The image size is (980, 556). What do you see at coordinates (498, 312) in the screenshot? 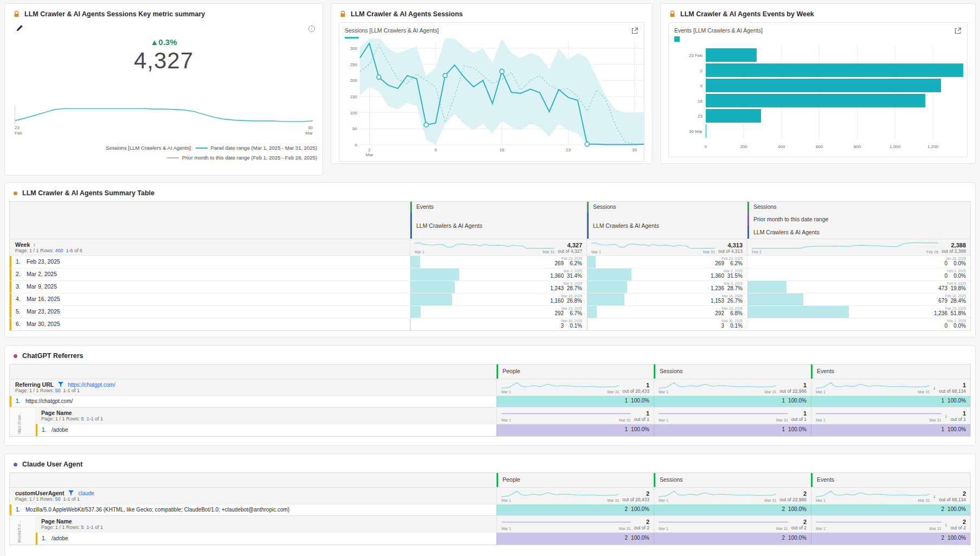
I see `events-value-cell: Mar 23, 20252926.7%` at bounding box center [498, 312].